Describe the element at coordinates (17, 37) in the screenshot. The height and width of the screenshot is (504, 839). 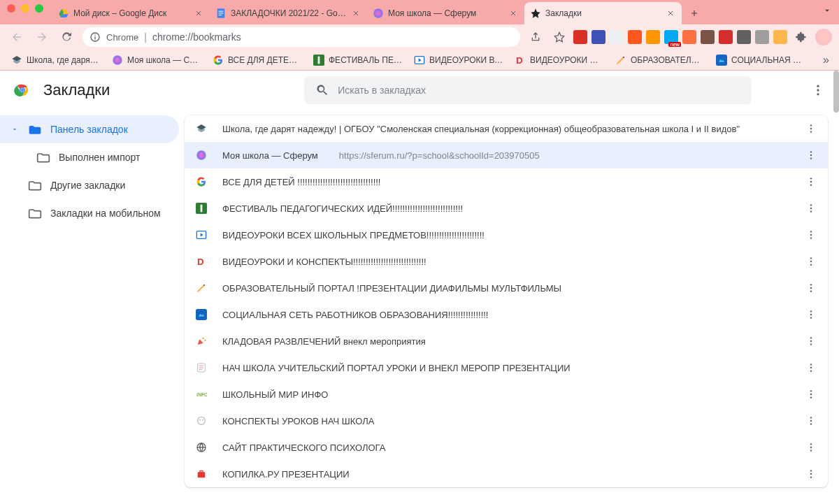
I see `back-button` at that location.